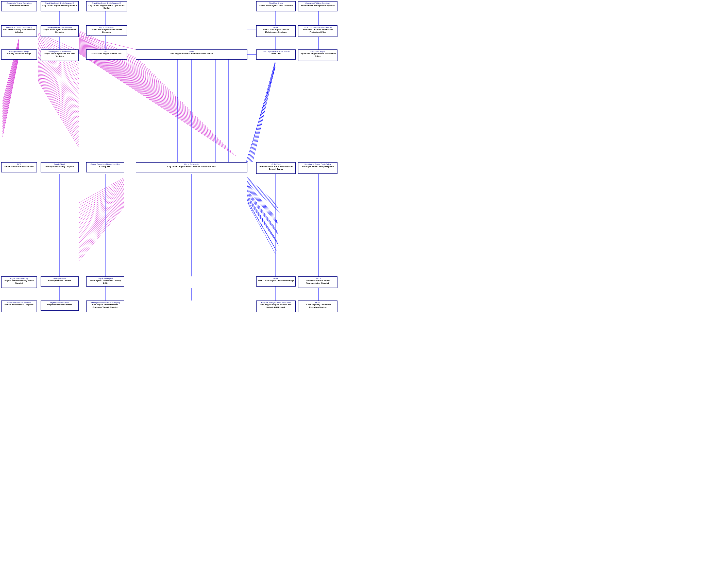 This screenshot has height=565, width=728. What do you see at coordinates (318, 282) in the screenshot?
I see `node-thunderbird: CVCTD Thunderbird Rural Public Transport…` at bounding box center [318, 282].